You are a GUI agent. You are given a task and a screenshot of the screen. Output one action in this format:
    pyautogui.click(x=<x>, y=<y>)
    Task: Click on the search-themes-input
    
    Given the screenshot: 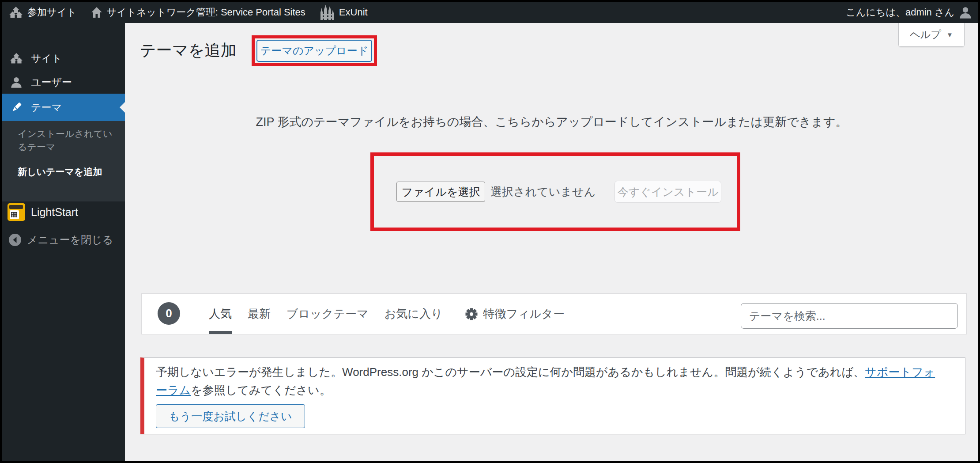 What is the action you would take?
    pyautogui.click(x=849, y=316)
    